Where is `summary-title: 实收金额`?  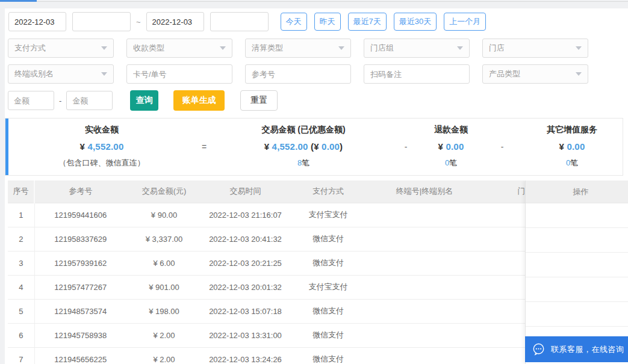
summary-title: 实收金额 is located at coordinates (102, 130).